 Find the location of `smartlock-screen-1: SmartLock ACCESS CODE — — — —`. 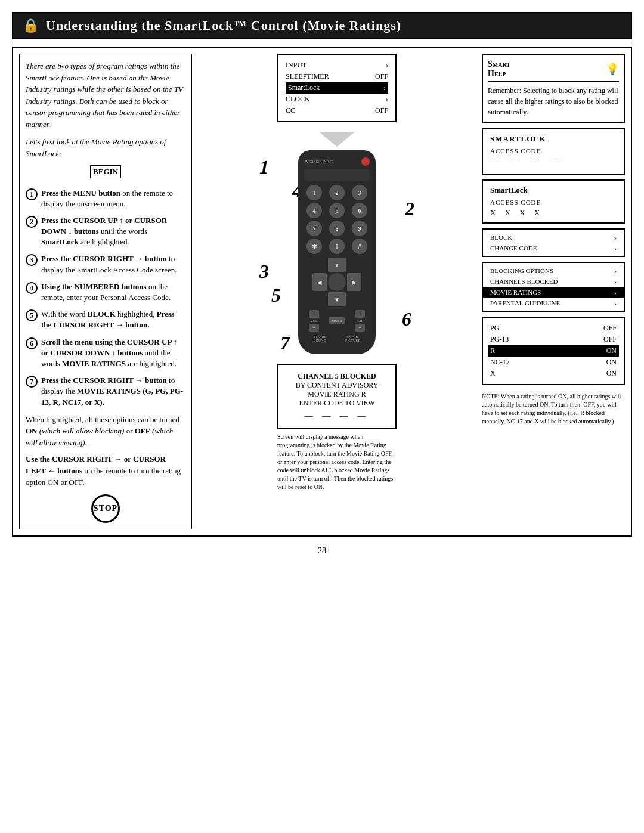

smartlock-screen-1: SmartLock ACCESS CODE — — — — is located at coordinates (553, 151).